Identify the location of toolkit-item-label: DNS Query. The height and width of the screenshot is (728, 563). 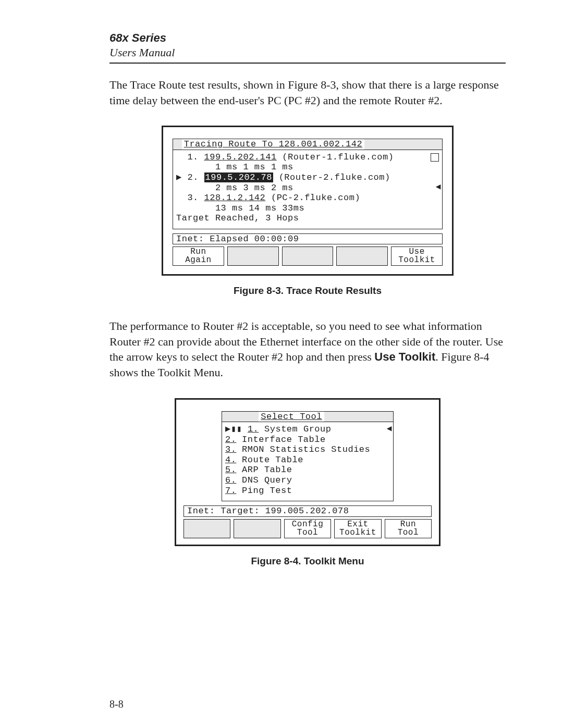
(267, 480).